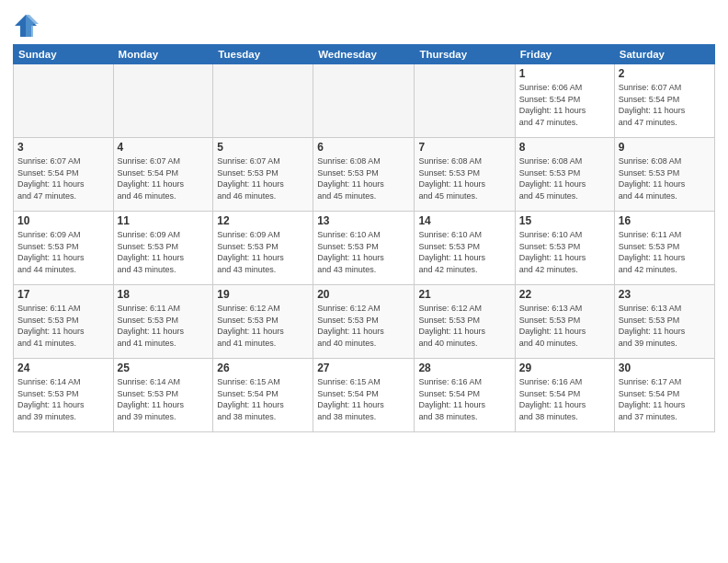 The width and height of the screenshot is (728, 563). I want to click on day-info: Sunrise: 6:06 AM Sunset: 5:54 PM Dayligh…, so click(564, 105).